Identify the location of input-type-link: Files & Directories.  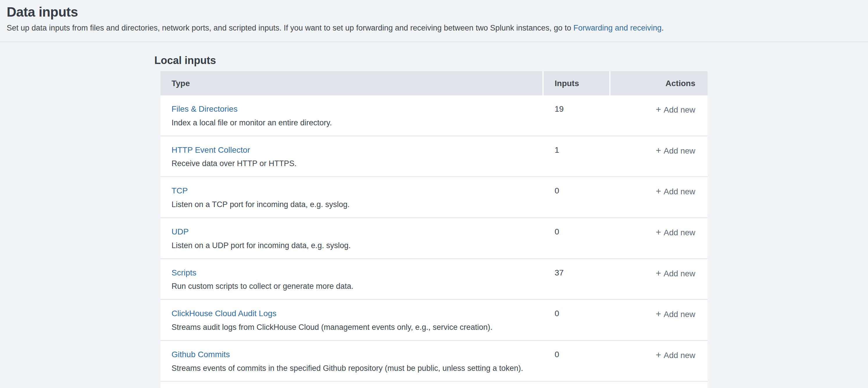
(205, 109).